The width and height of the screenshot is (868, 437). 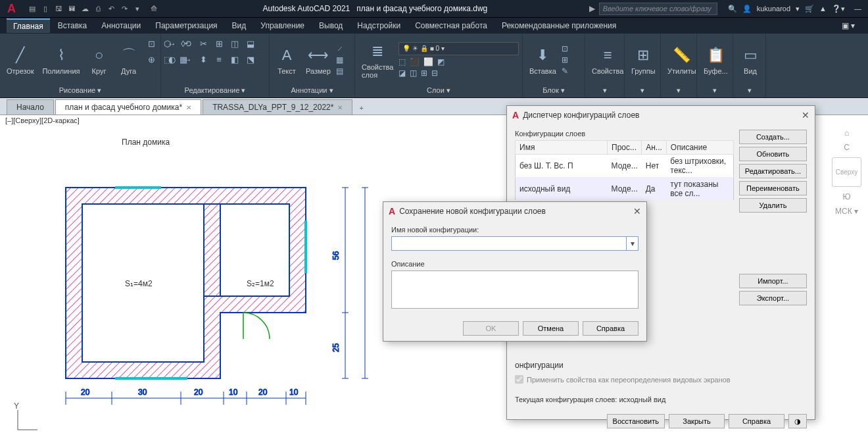 What do you see at coordinates (661, 115) in the screenshot?
I see `dialog-titlebar: A Диспетчер конфигураций слоев ✕` at bounding box center [661, 115].